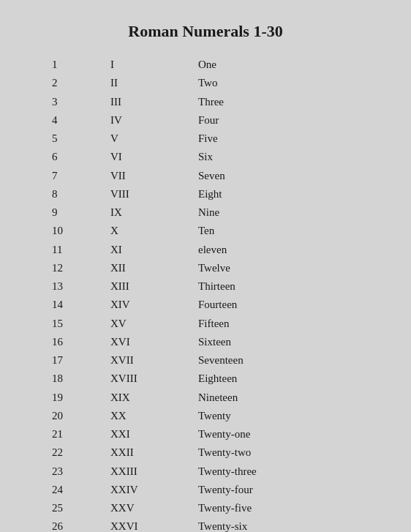  What do you see at coordinates (206, 64) in the screenshot?
I see `table-row: 1IOne` at bounding box center [206, 64].